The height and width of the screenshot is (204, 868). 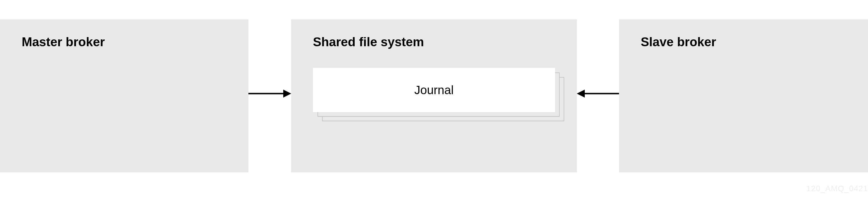 What do you see at coordinates (837, 189) in the screenshot?
I see `watermark-text: 120_AMQ_0421` at bounding box center [837, 189].